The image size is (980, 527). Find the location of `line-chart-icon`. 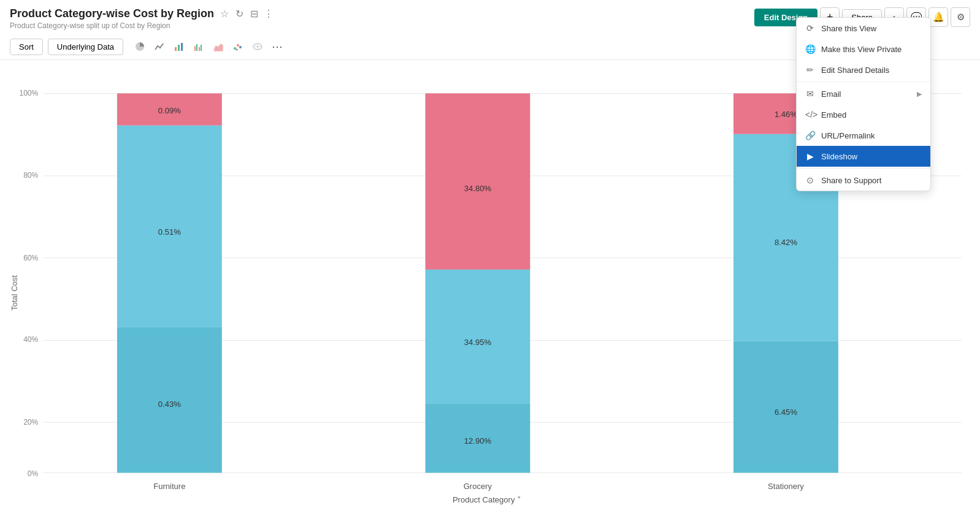

line-chart-icon is located at coordinates (159, 47).